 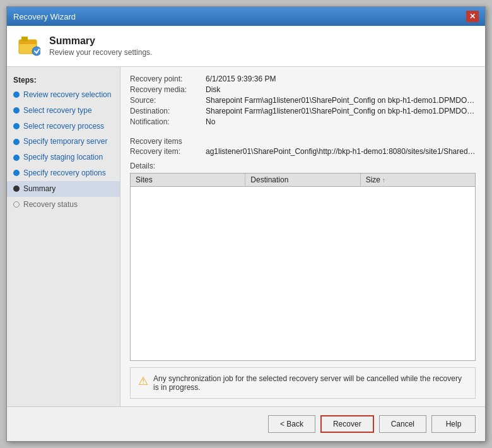 What do you see at coordinates (303, 141) in the screenshot?
I see `recovery-items-header: Recovery items` at bounding box center [303, 141].